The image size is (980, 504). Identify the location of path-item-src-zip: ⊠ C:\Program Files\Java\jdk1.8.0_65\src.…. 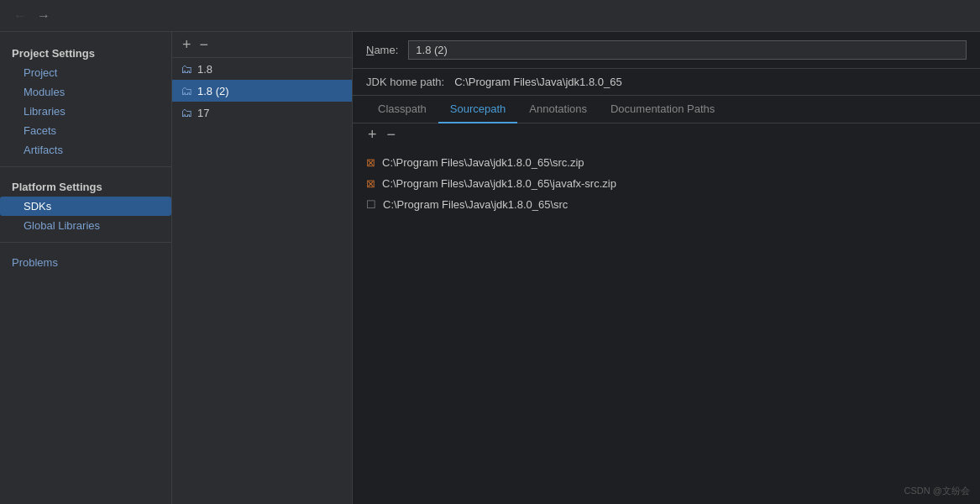
(667, 163).